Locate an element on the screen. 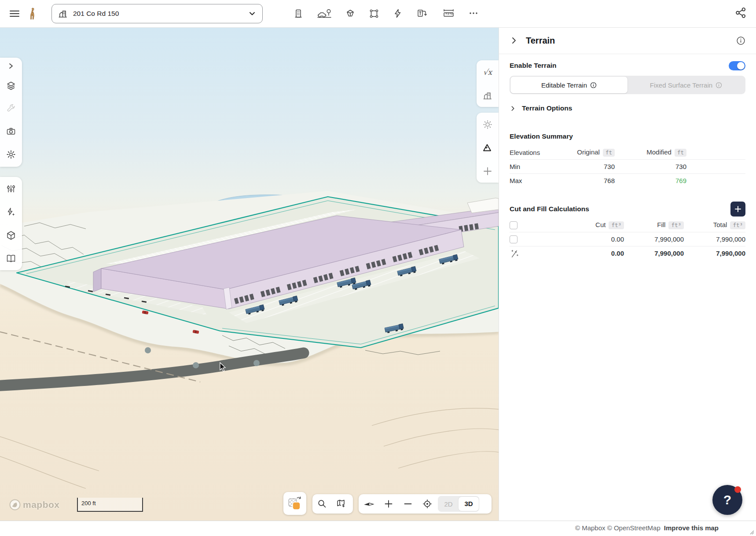  mountain-icon is located at coordinates (488, 148).